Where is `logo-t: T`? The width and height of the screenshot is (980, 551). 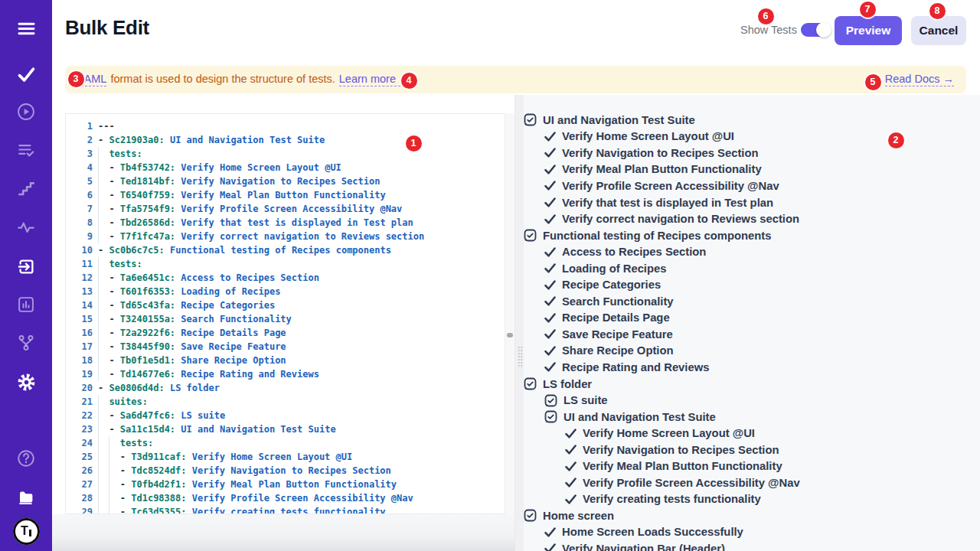 logo-t: T is located at coordinates (26, 531).